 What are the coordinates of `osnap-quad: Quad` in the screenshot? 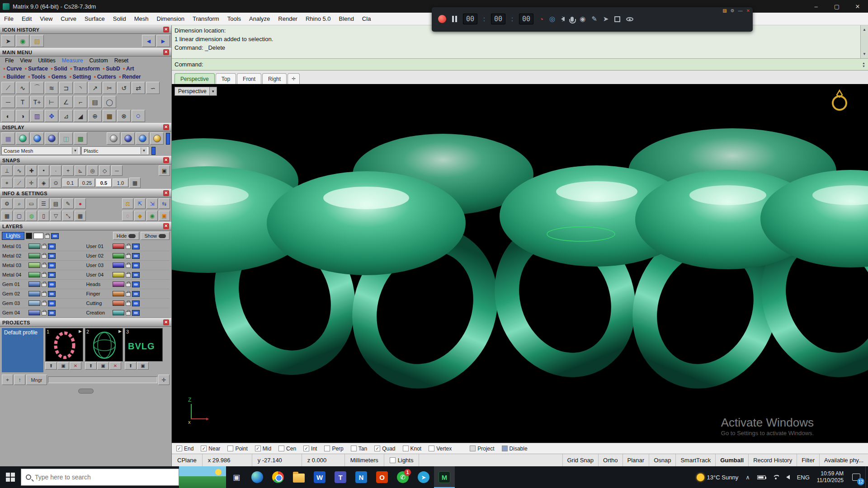 It's located at (385, 449).